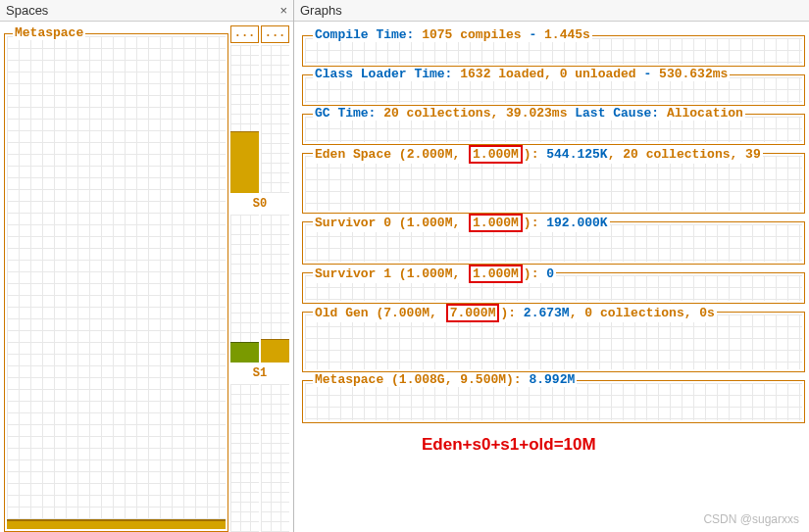 Image resolution: width=809 pixels, height=532 pixels. Describe the element at coordinates (473, 314) in the screenshot. I see `old-highlight: 7.000M` at that location.